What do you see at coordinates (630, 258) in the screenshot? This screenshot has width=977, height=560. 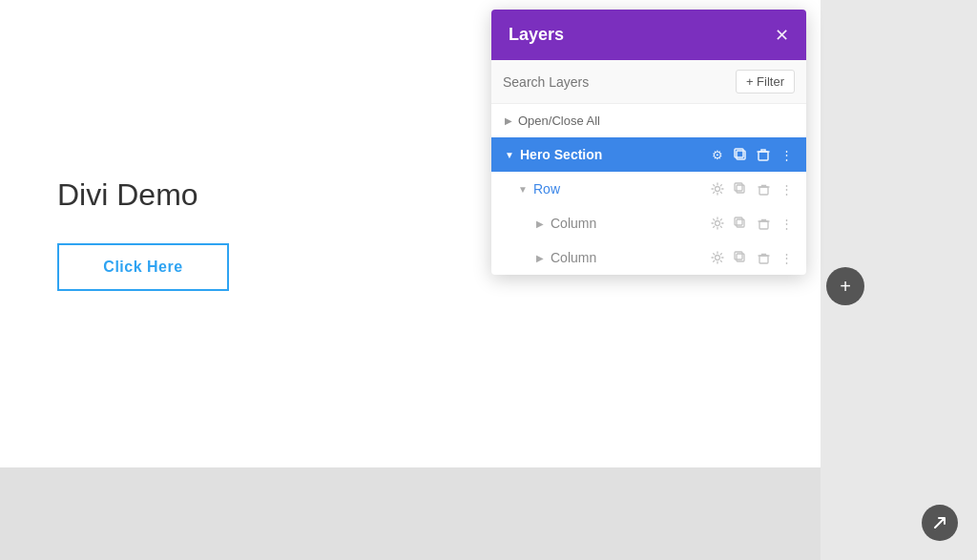 I see `layer-name-col2: Column` at bounding box center [630, 258].